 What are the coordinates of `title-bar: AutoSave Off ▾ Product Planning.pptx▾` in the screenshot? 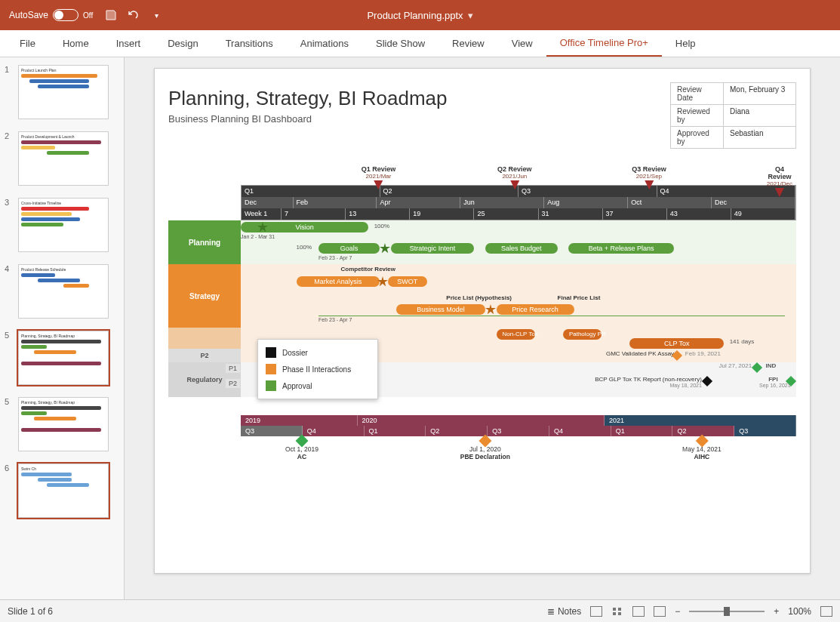 It's located at (420, 15).